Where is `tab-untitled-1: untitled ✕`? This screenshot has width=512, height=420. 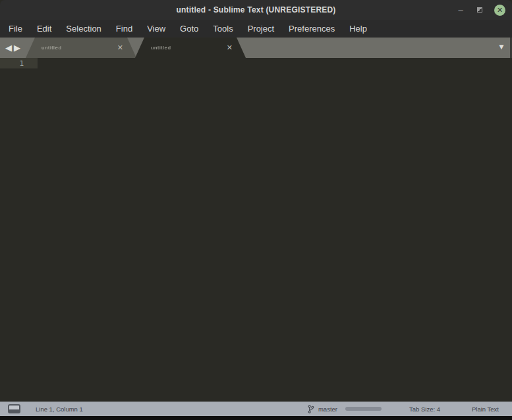 tab-untitled-1: untitled ✕ is located at coordinates (81, 47).